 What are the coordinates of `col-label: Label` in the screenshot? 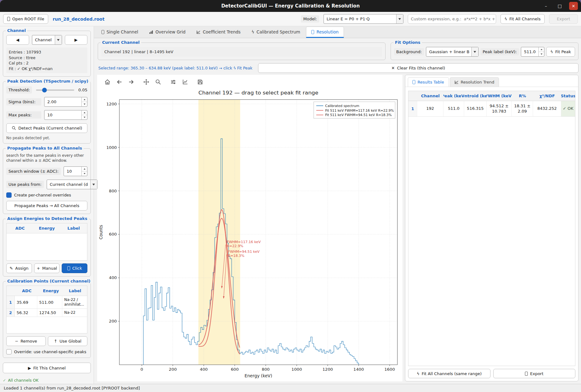 It's located at (74, 228).